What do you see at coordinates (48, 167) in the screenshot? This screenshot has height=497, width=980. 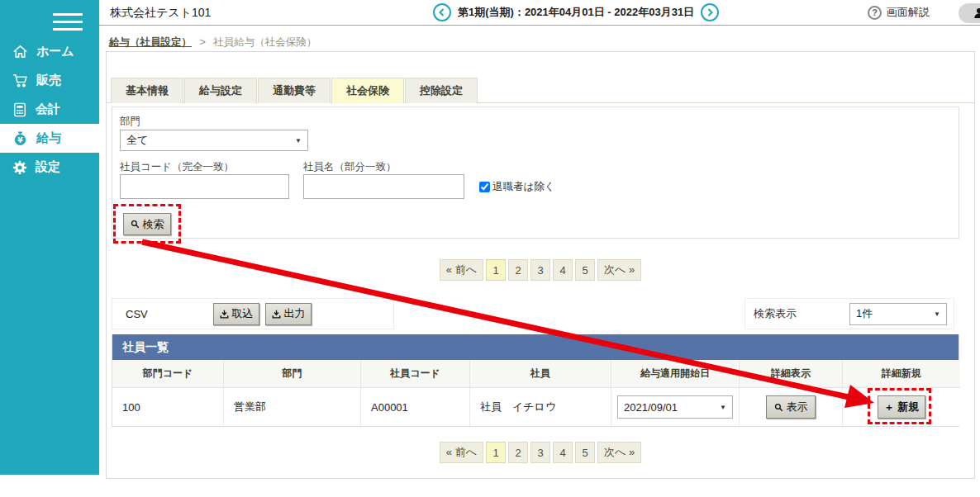 I see `sidebar-item-label: 設定` at bounding box center [48, 167].